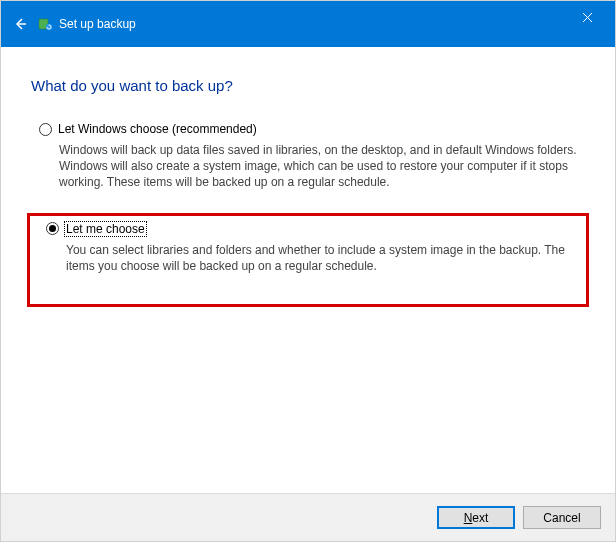  I want to click on close-button, so click(587, 17).